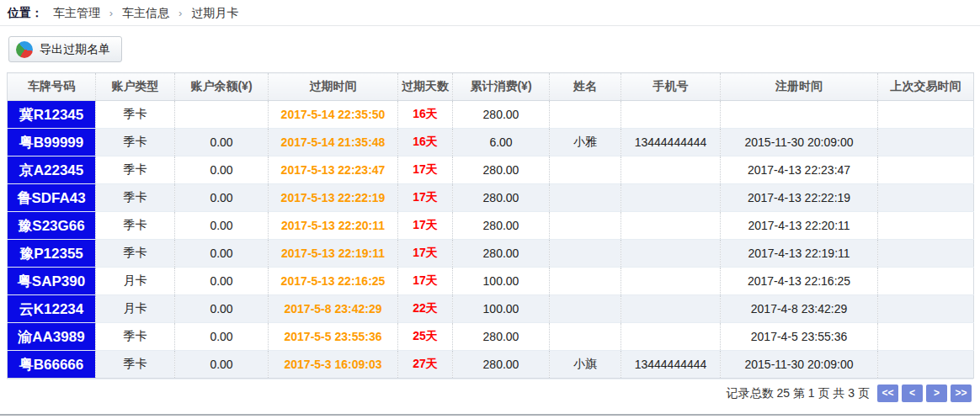 Image resolution: width=980 pixels, height=419 pixels. Describe the element at coordinates (490, 393) in the screenshot. I see `pagination-bar: 记录总数 25 第 1 页 共 3 页 << < > >>` at that location.